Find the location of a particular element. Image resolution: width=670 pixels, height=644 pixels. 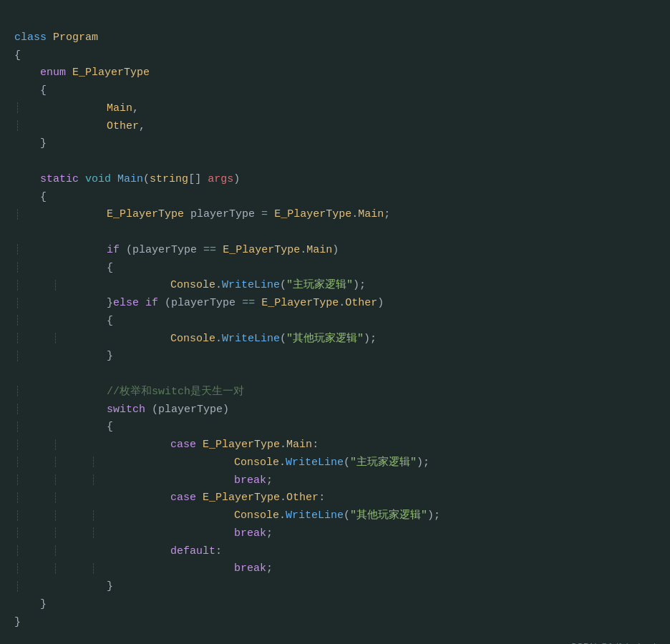

line-28: Console.WriteLine("其他玩家逻辑"); is located at coordinates (228, 515).